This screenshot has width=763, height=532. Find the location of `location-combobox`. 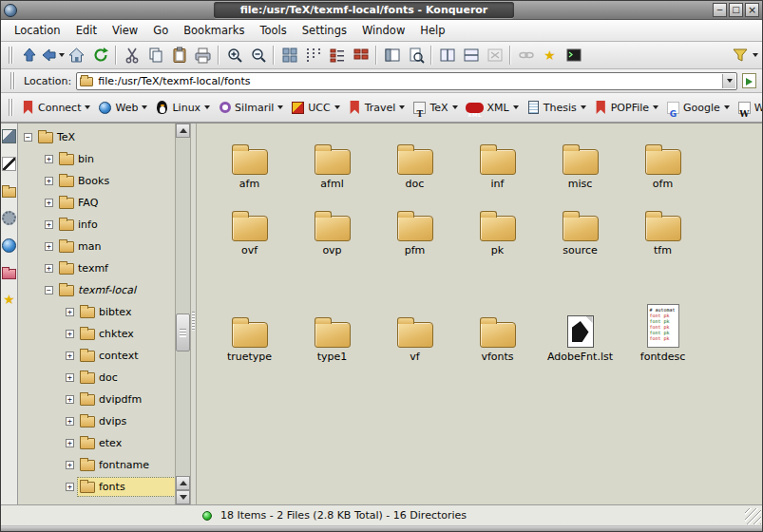

location-combobox is located at coordinates (407, 82).